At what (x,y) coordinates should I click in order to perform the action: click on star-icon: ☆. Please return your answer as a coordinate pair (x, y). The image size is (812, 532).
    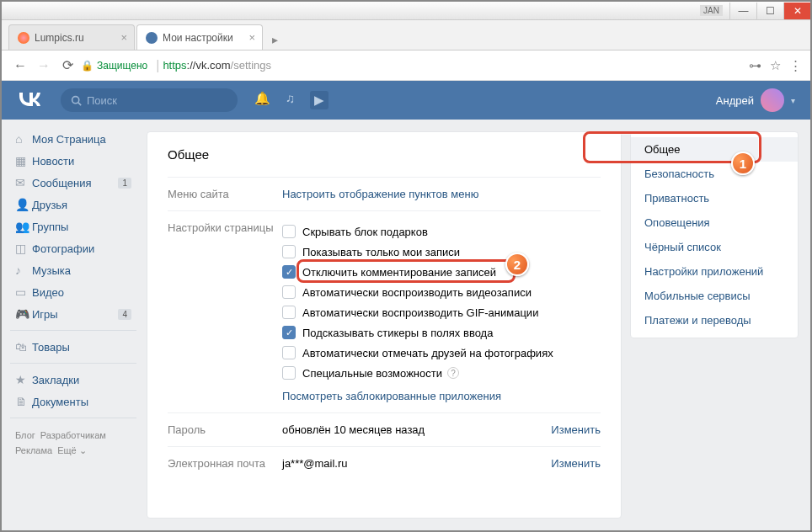
    Looking at the image, I should click on (775, 66).